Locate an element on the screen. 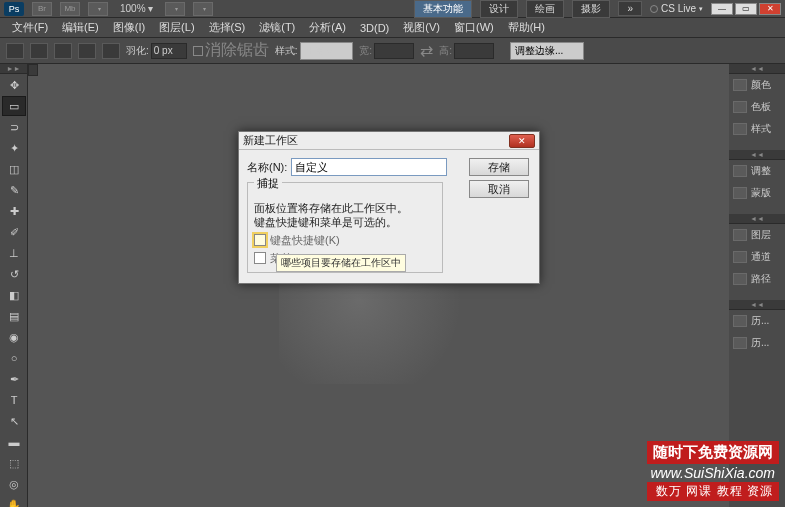 Image resolution: width=785 pixels, height=507 pixels. menu-select: 选择(S) is located at coordinates (228, 28).